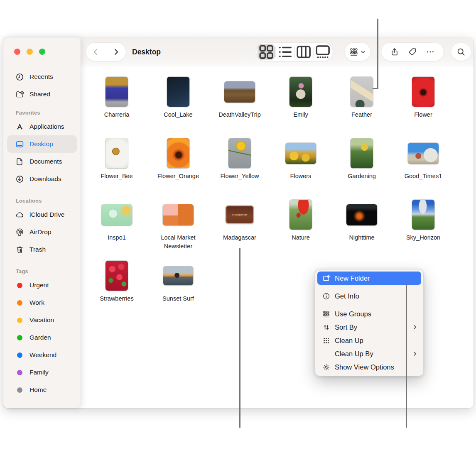 This screenshot has width=476, height=465. I want to click on file-strawberries: Strawberries, so click(117, 281).